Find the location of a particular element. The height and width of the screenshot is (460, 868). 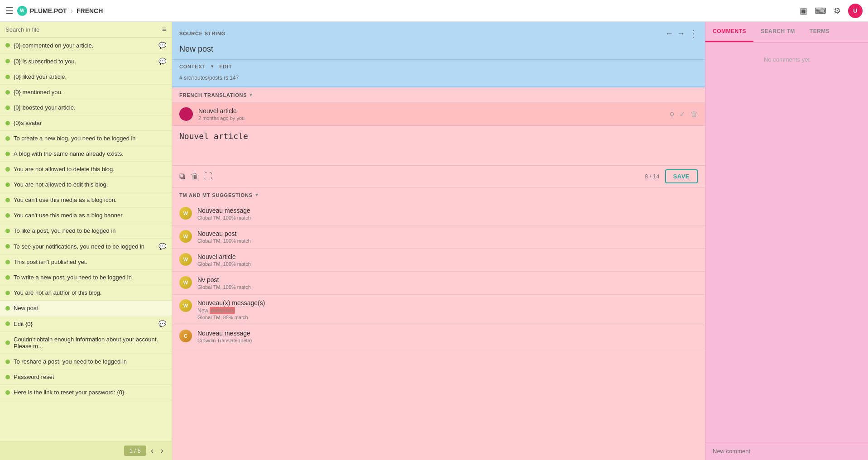

list-item: {0}s avatar is located at coordinates (86, 123).